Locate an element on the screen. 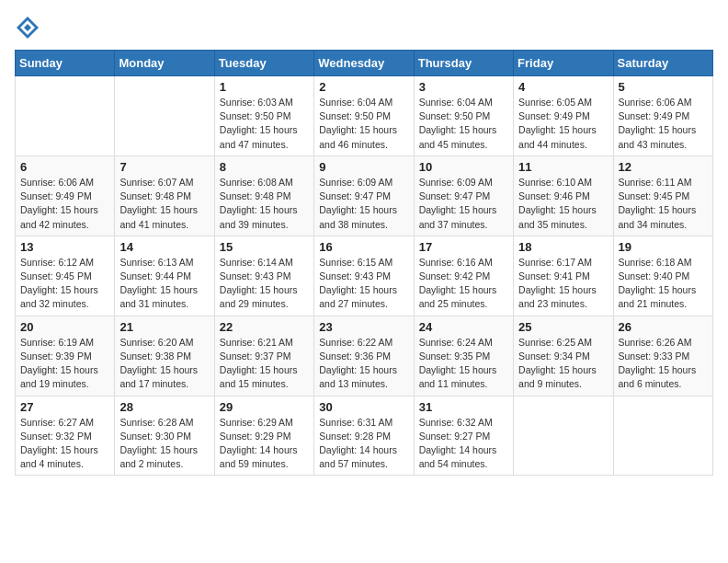  sunrise-text: Sunrise: 6:06 AM is located at coordinates (57, 182).